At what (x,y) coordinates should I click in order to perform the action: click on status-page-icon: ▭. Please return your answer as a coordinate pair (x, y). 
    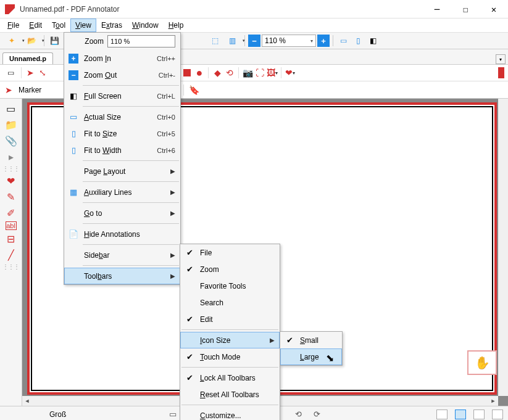
    Looking at the image, I should click on (173, 414).